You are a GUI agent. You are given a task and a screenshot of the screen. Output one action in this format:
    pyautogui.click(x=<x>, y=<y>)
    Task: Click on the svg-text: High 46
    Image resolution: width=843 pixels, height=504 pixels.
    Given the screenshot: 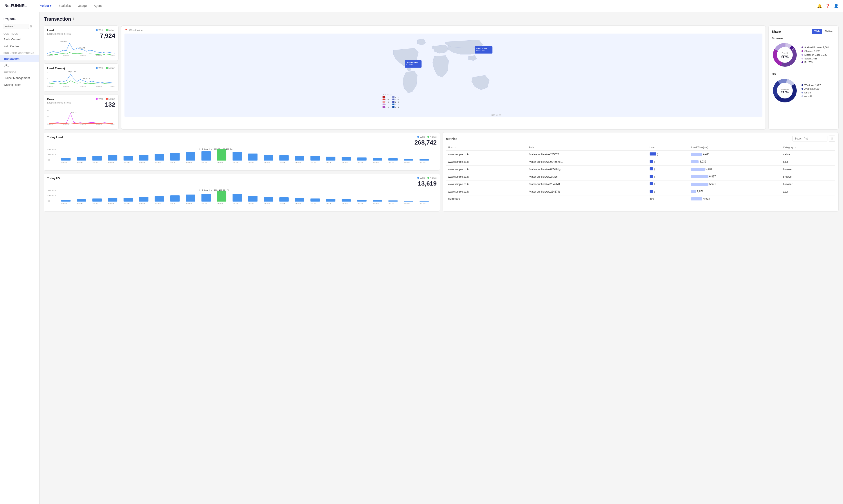 What is the action you would take?
    pyautogui.click(x=82, y=48)
    